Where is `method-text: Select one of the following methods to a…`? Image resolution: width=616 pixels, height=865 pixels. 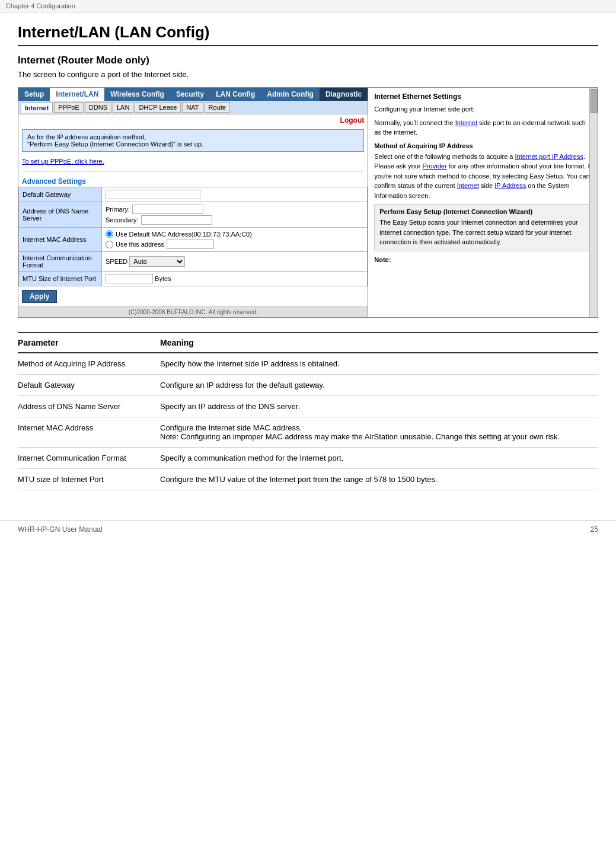 method-text: Select one of the following methods to a… is located at coordinates (483, 177).